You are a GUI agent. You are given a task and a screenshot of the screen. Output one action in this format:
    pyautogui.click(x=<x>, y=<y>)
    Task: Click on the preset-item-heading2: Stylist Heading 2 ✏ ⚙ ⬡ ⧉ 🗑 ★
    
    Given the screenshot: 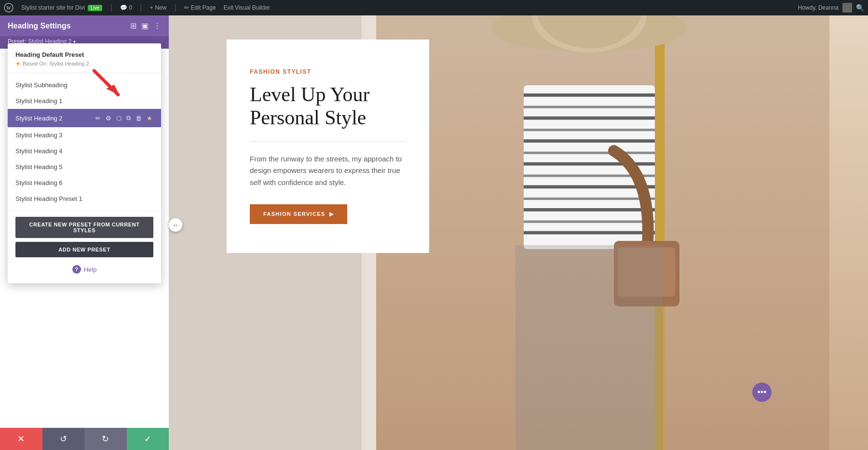 What is the action you would take?
    pyautogui.click(x=84, y=118)
    